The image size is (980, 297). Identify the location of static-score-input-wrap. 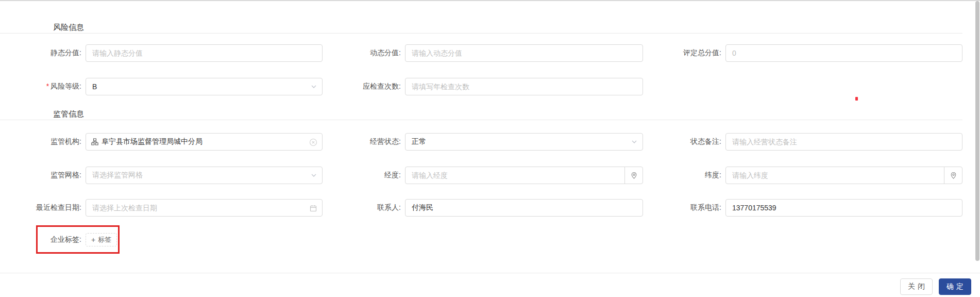
(204, 53).